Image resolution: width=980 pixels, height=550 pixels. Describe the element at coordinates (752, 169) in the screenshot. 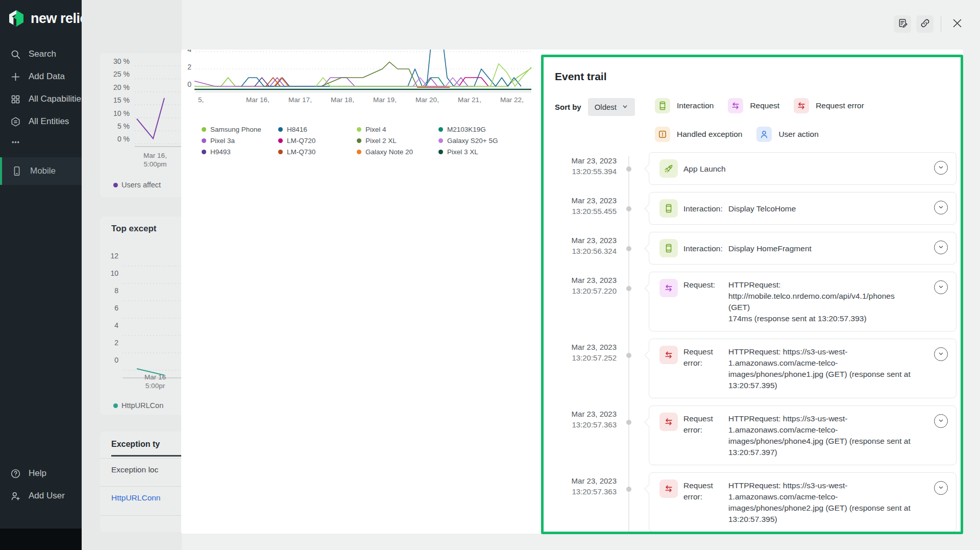

I see `event-row: Mar 23, 202313:20:55.394App Launch` at that location.